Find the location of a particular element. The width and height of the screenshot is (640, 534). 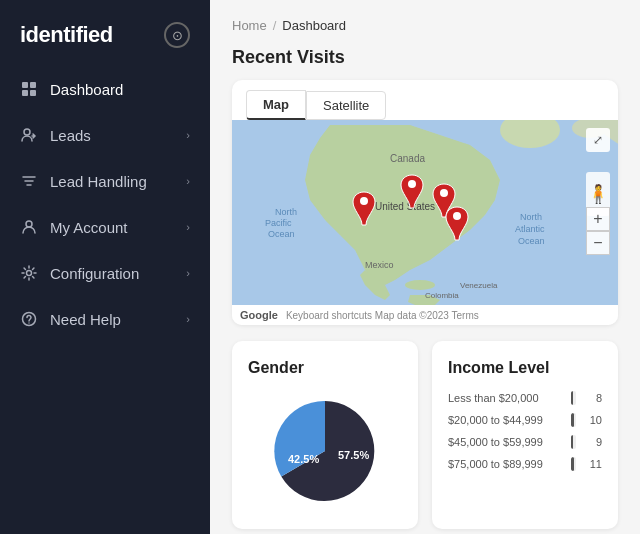

tab-map: Map is located at coordinates (276, 105).